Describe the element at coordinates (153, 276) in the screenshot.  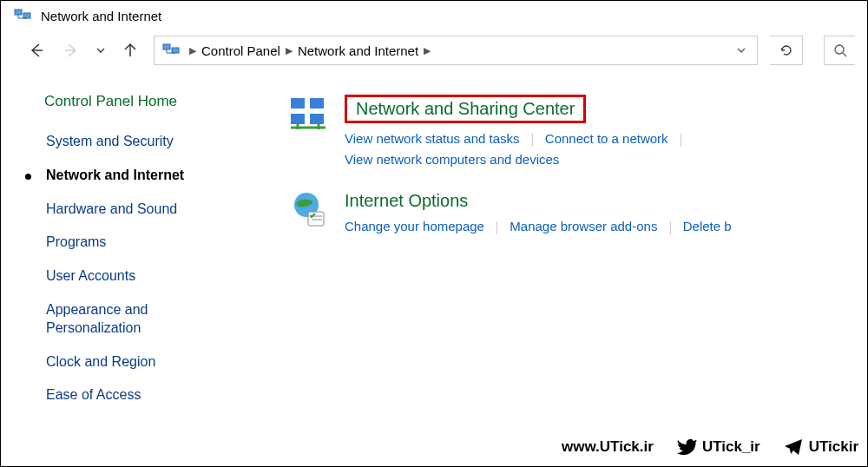
I see `sidebar-item-user-accounts: User Accounts` at that location.